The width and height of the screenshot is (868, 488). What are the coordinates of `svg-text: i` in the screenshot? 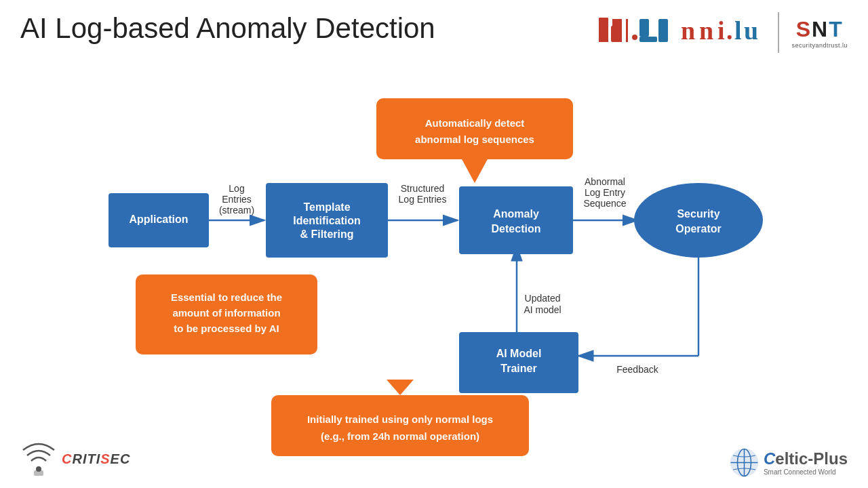 It's located at (722, 30).